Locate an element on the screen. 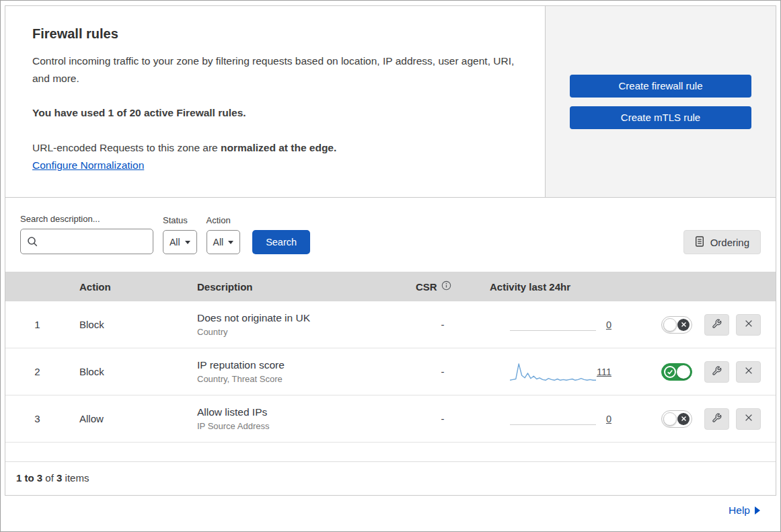 This screenshot has width=781, height=532. activity-column-header: Activity last 24hr is located at coordinates (548, 287).